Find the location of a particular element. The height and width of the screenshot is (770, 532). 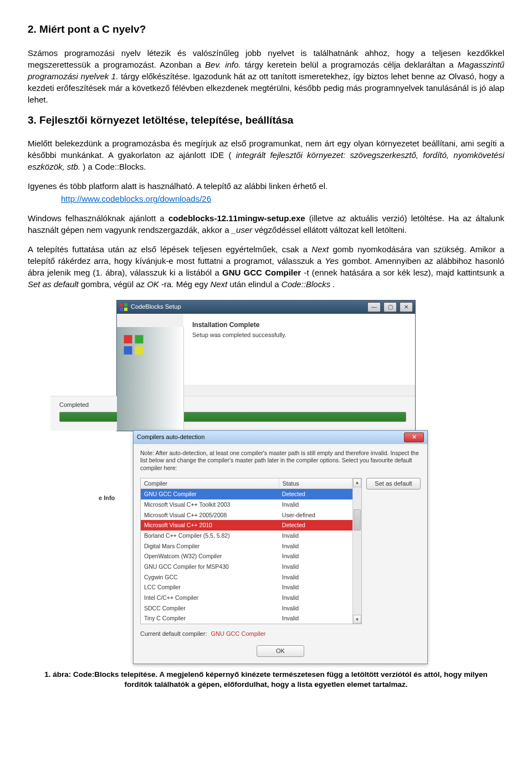

current-default-label: Current default compiler: is located at coordinates (173, 634).